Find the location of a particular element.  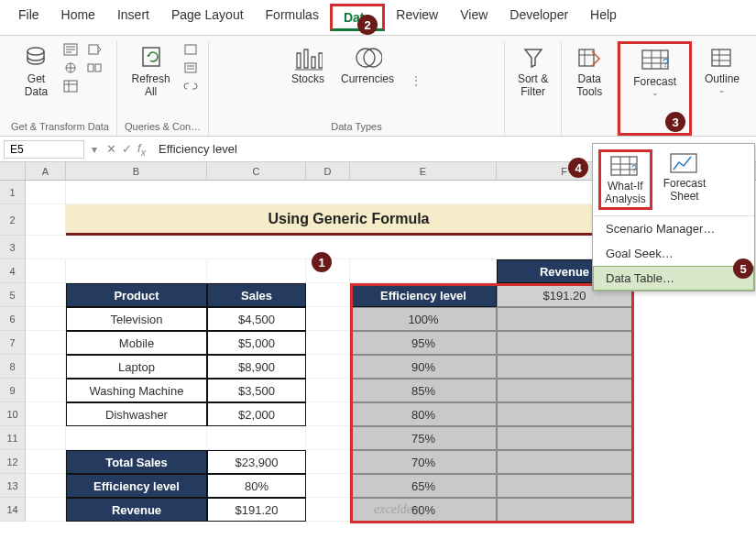

data-tools-label: Data Tools is located at coordinates (589, 85).